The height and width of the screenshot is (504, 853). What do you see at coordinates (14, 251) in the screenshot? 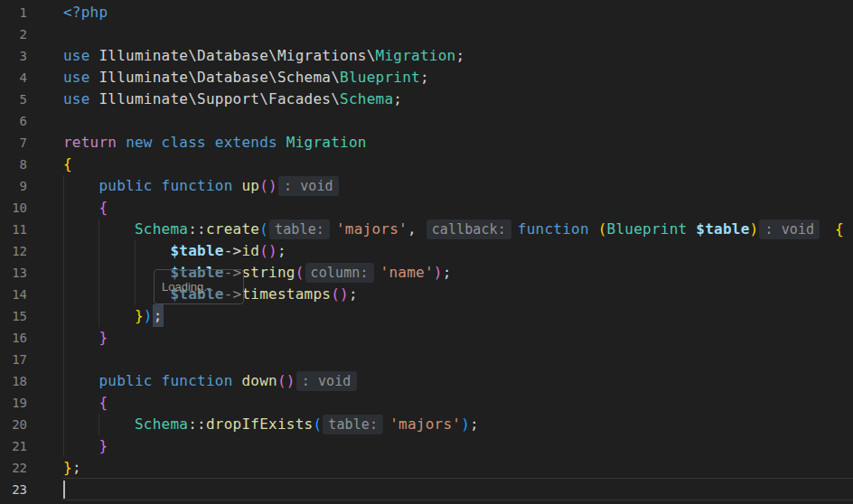
I see `line-number: 12` at bounding box center [14, 251].